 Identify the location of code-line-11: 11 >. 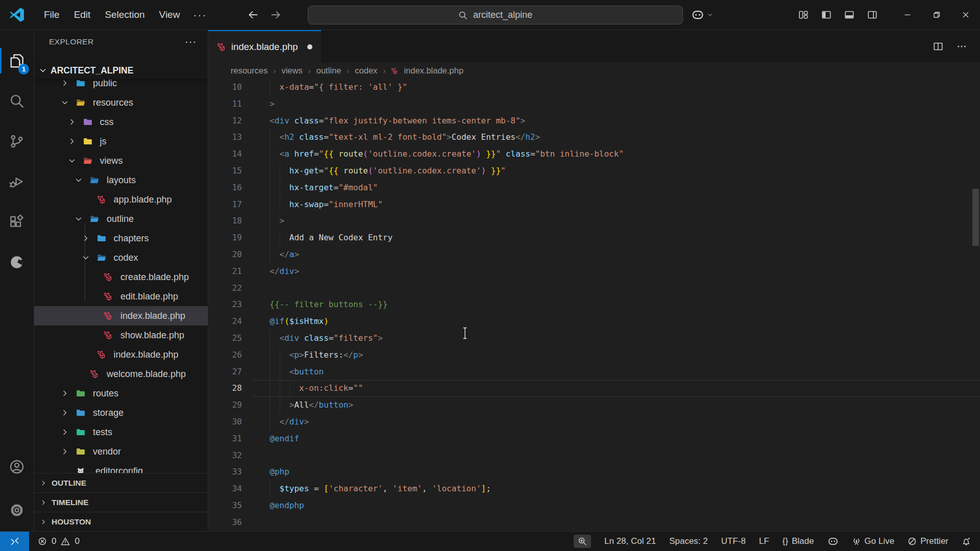
(594, 104).